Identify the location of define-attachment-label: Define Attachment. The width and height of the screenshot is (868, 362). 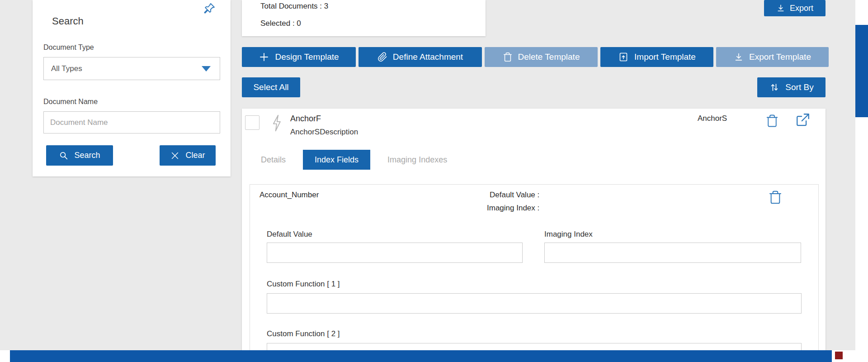
(428, 57).